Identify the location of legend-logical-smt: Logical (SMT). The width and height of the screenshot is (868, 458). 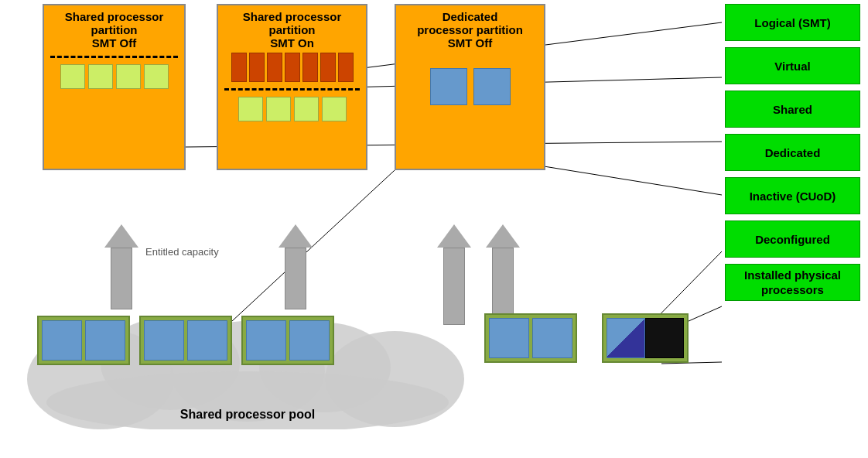
(792, 22).